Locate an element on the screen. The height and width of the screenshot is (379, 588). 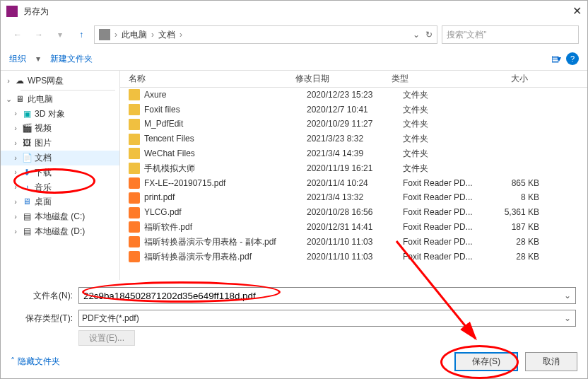
file-row: FX-LE--20190715.pdf2020/11/4 10:24Foxit … is located at coordinates (353, 184).